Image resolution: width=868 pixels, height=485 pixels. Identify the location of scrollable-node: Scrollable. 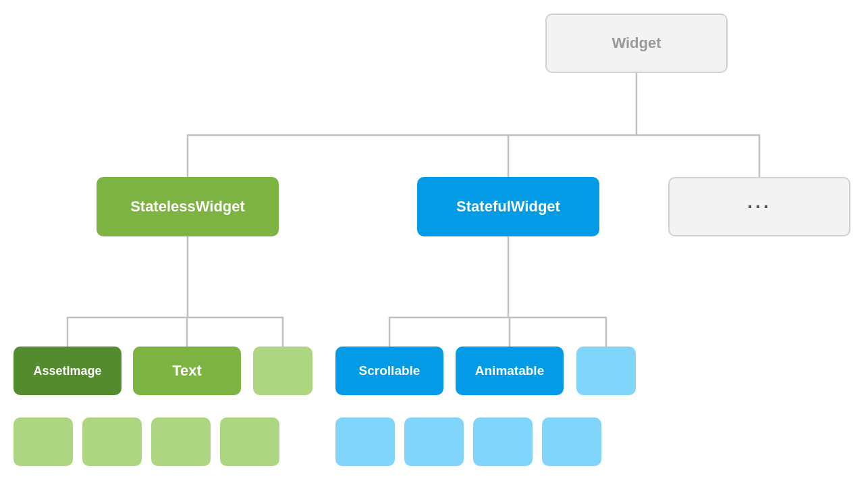
(389, 371).